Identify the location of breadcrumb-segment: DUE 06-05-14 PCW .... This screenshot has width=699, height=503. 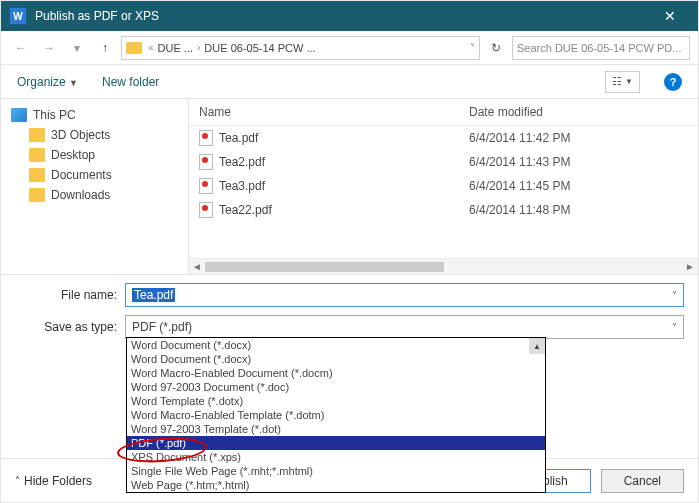
(260, 48).